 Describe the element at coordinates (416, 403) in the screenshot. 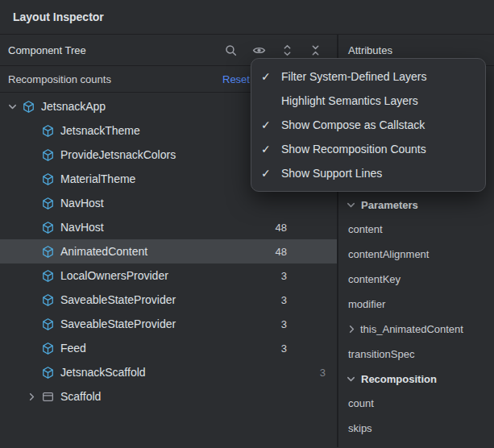

I see `attr-item-count: count` at that location.